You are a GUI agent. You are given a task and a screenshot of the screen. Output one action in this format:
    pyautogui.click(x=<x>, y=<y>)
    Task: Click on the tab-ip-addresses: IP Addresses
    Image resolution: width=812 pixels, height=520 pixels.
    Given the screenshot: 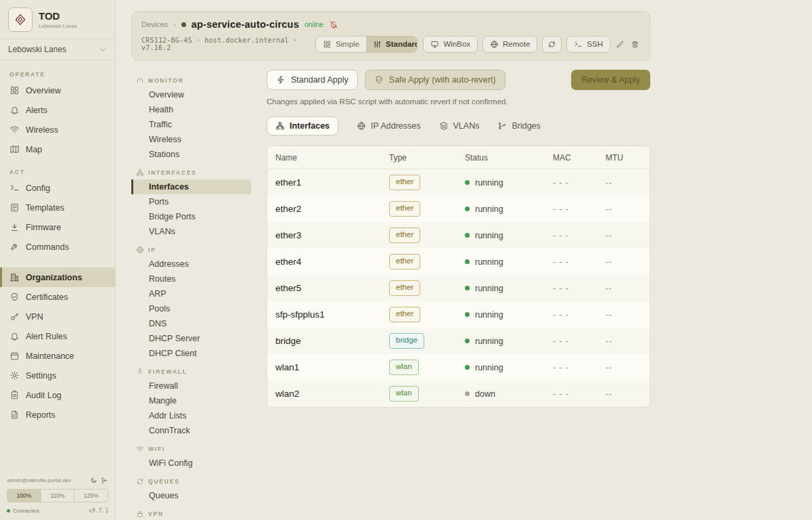 What is the action you would take?
    pyautogui.click(x=388, y=126)
    